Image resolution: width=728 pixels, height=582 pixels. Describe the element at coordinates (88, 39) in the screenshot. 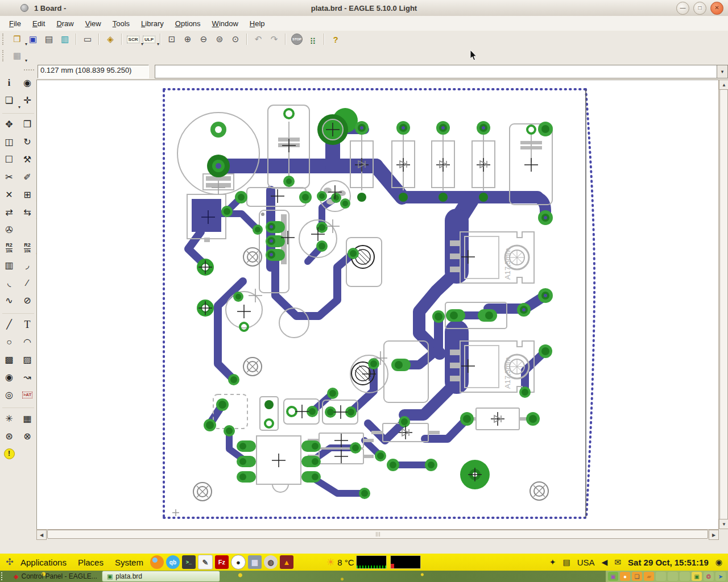

I see `board-schematic-button: ▭` at that location.